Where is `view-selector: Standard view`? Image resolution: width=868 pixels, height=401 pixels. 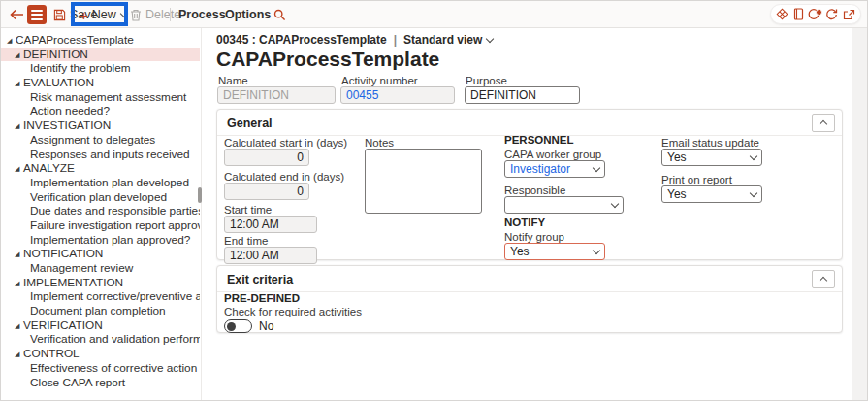 view-selector: Standard view is located at coordinates (442, 40).